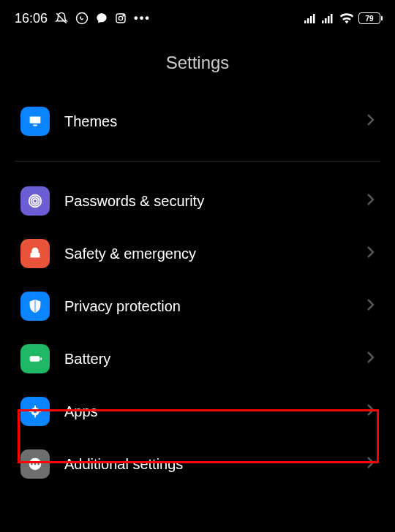 The height and width of the screenshot is (532, 395). Describe the element at coordinates (208, 254) in the screenshot. I see `setting-label: Safety & emergency` at that location.